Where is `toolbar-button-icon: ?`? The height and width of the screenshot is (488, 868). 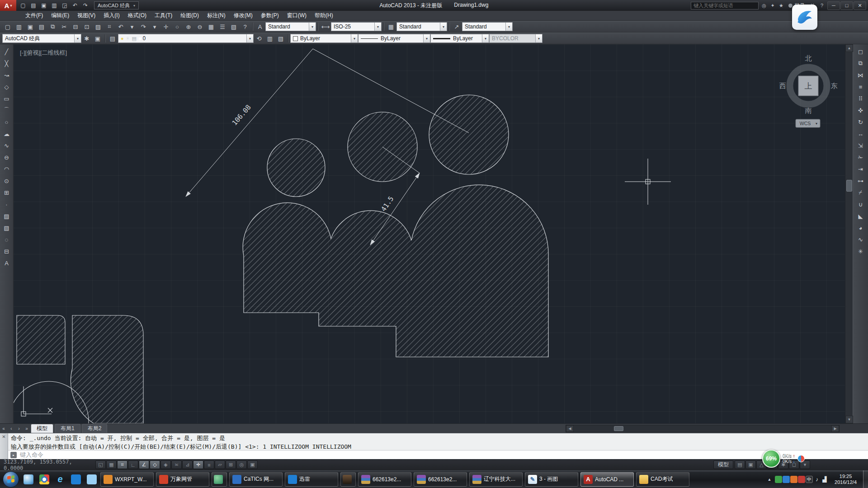 toolbar-button-icon: ? is located at coordinates (245, 27).